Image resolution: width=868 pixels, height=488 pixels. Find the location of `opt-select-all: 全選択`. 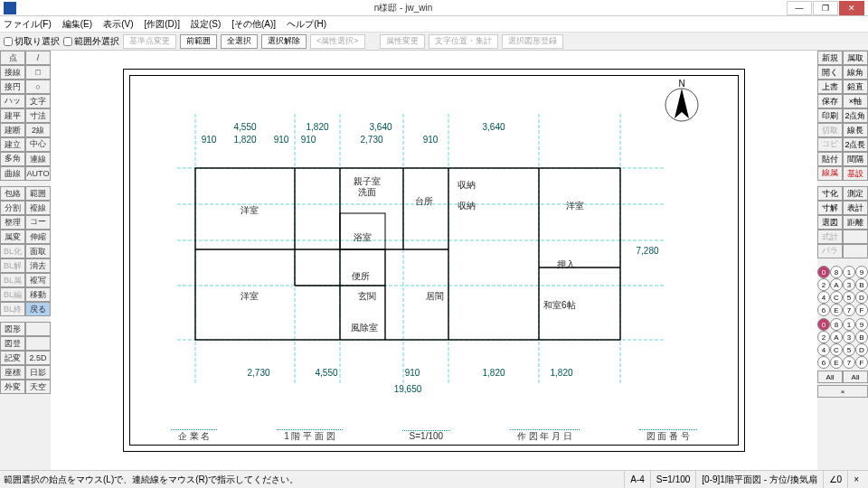

opt-select-all: 全選択 is located at coordinates (239, 42).